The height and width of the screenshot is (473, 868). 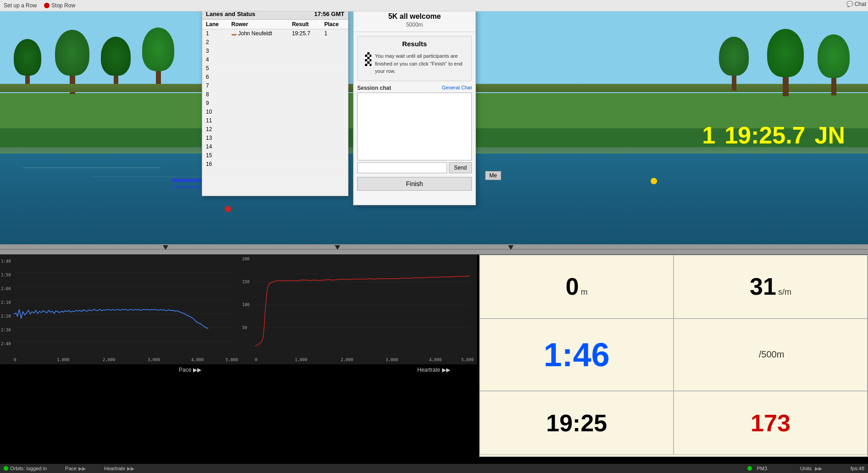 What do you see at coordinates (20, 6) in the screenshot?
I see `setup-row-button: Set up a Row` at bounding box center [20, 6].